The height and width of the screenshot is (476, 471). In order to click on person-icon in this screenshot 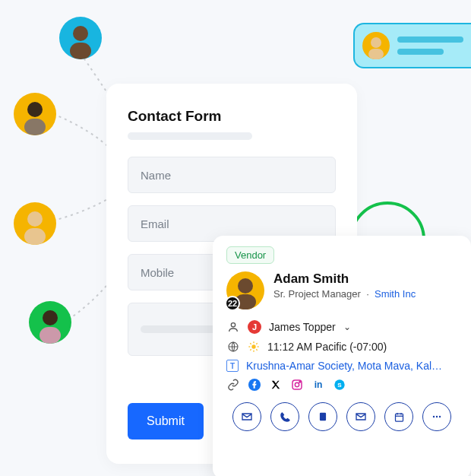, I will do `click(233, 327)`.